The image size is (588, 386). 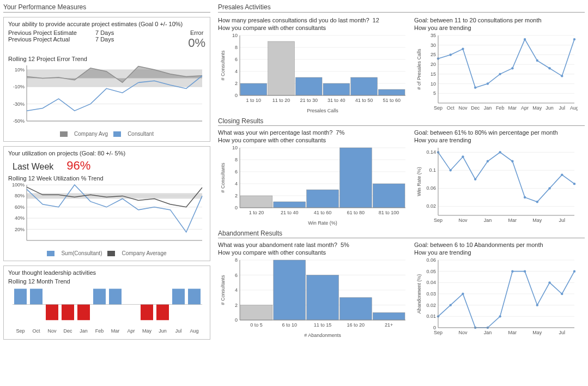 What do you see at coordinates (323, 213) in the screenshot?
I see `svg-text: 41 to 60` at bounding box center [323, 213].